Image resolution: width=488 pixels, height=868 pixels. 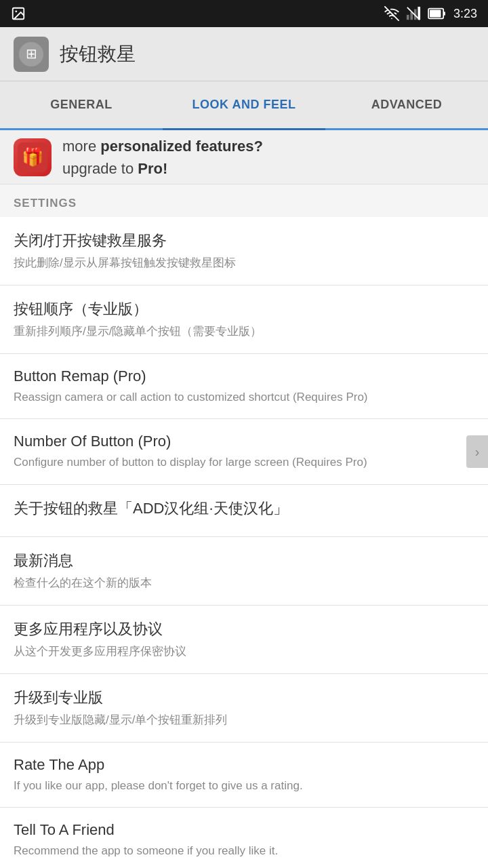 What do you see at coordinates (33, 157) in the screenshot?
I see `banner-icon: 🎁` at bounding box center [33, 157].